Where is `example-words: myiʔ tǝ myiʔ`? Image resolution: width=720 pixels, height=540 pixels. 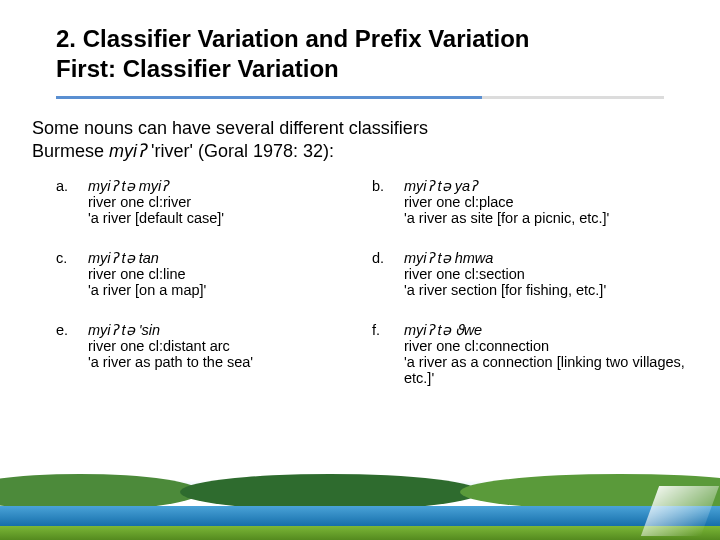 example-words: myiʔ tǝ myiʔ is located at coordinates (230, 186).